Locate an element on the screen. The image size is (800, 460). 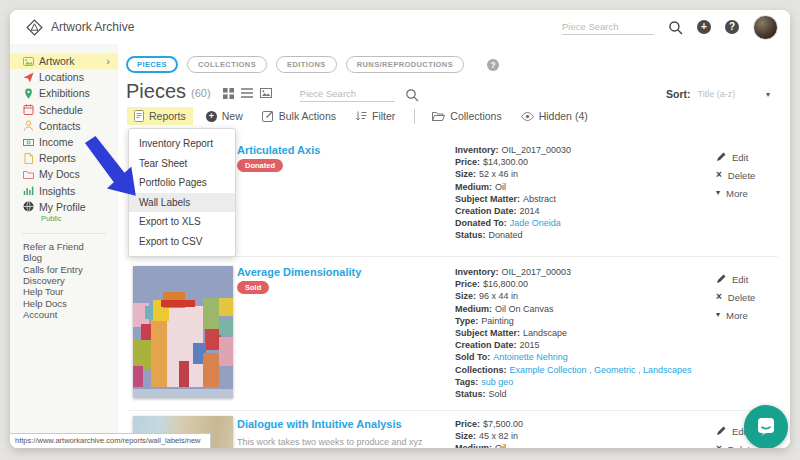
piece-count: (60) is located at coordinates (201, 93).